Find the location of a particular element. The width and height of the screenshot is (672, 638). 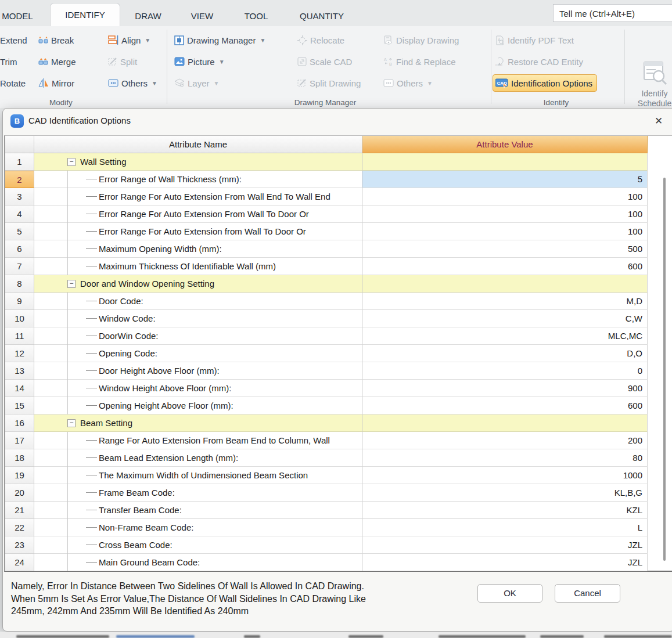

table-row: 22Non-Frame Beam Code:L is located at coordinates (326, 528).